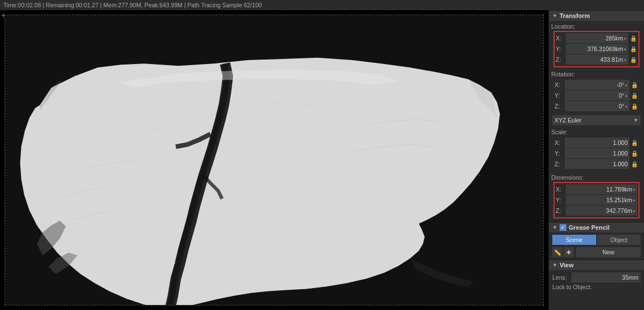 Image resolution: width=644 pixels, height=310 pixels. Describe the element at coordinates (597, 153) in the screenshot. I see `scale-y-field: 1.000` at that location.